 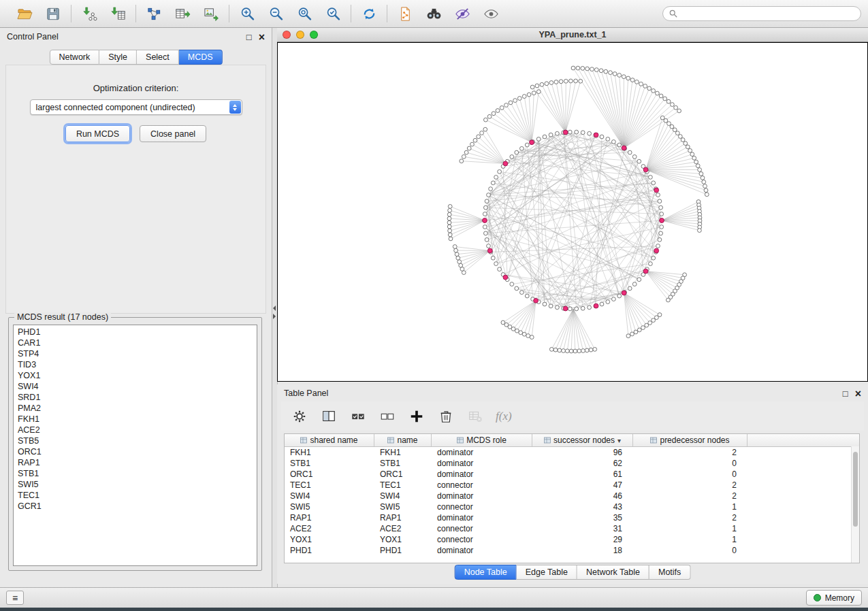 I want to click on zoom-out-icon, so click(x=276, y=14).